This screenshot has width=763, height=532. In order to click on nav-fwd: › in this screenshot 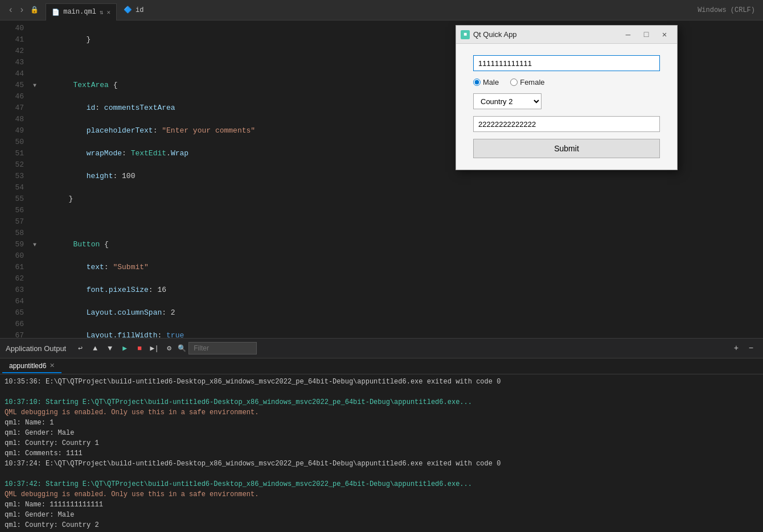, I will do `click(22, 10)`.